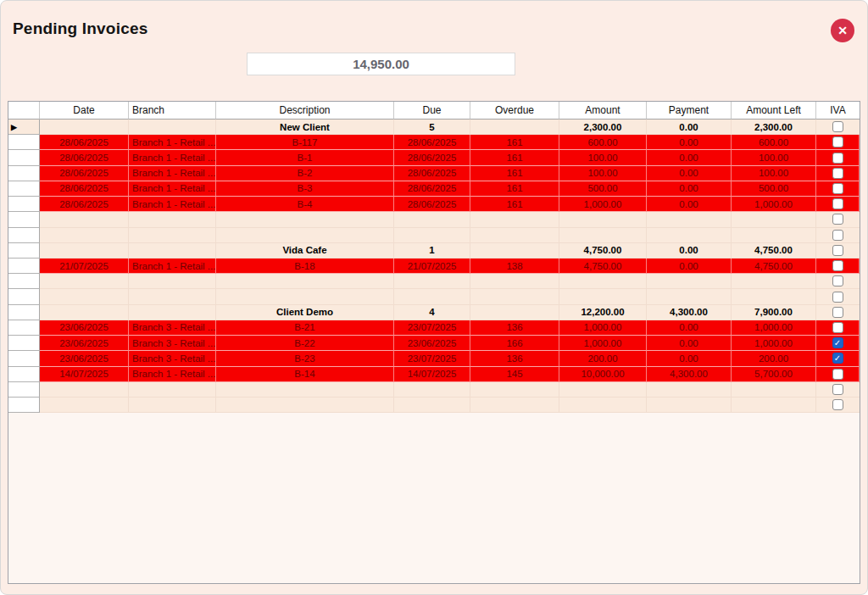 The image size is (868, 595). What do you see at coordinates (432, 359) in the screenshot?
I see `cell-due: 23/07/2025` at bounding box center [432, 359].